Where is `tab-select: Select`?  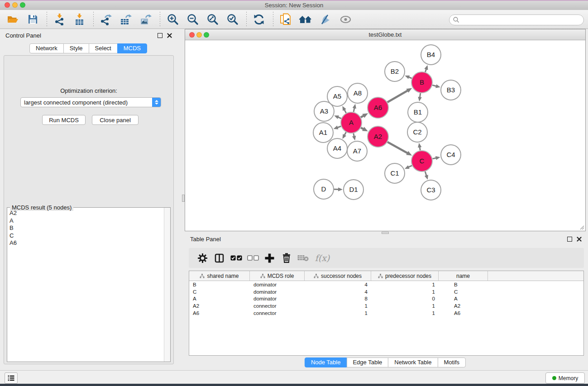 tab-select: Select is located at coordinates (103, 48).